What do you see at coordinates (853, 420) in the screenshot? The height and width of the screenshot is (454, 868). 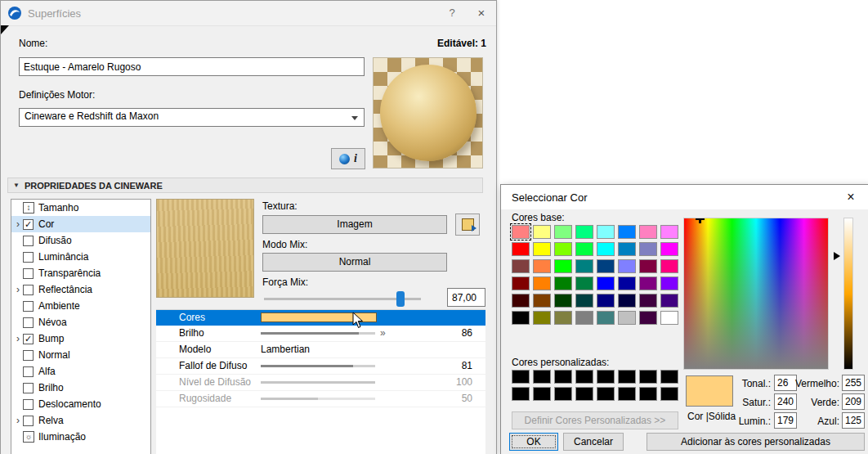 I see `blue-input` at bounding box center [853, 420].